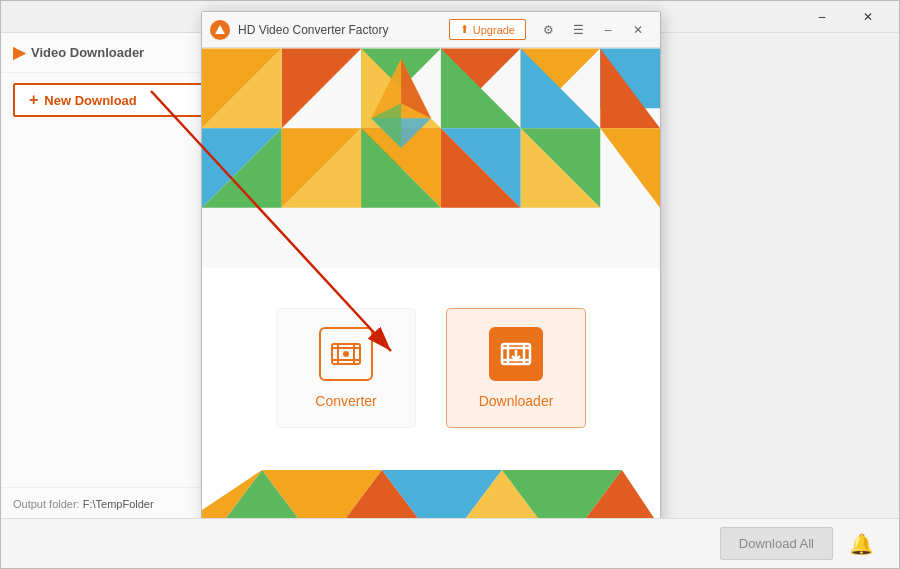  Describe the element at coordinates (431, 30) in the screenshot. I see `app-titlebar: HD Video Converter Factory ⬆ Upgrade ⚙ ☰…` at that location.